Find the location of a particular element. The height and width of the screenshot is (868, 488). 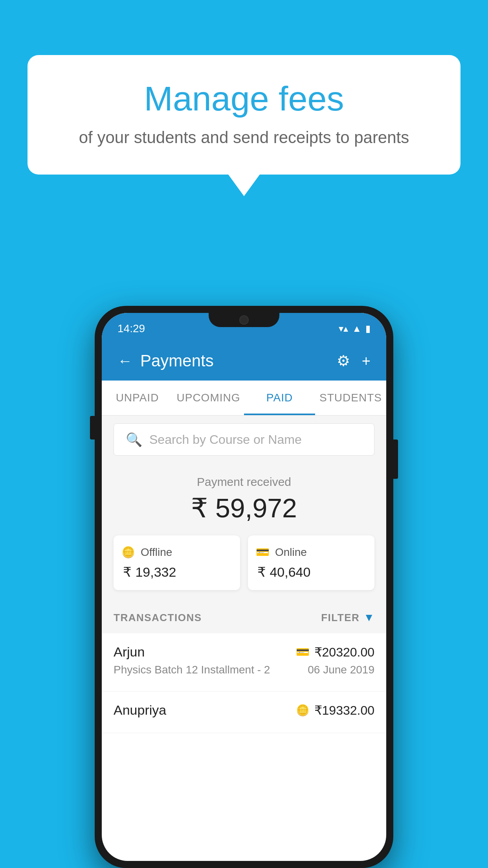

app-header: ← Payments ⚙ + is located at coordinates (244, 361).